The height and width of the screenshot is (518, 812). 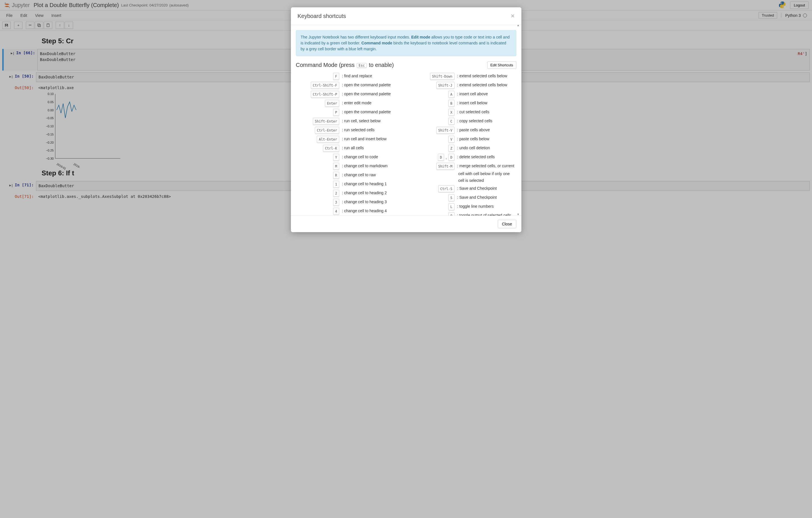 I want to click on shortcut-row: 1change cell to heading 1, so click(x=349, y=184).